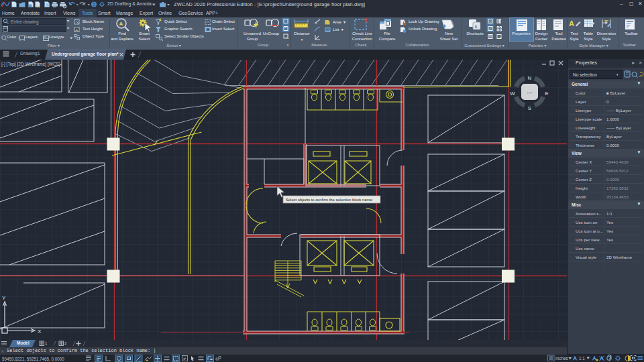  What do you see at coordinates (547, 94) in the screenshot?
I see `svg-text: E` at bounding box center [547, 94].